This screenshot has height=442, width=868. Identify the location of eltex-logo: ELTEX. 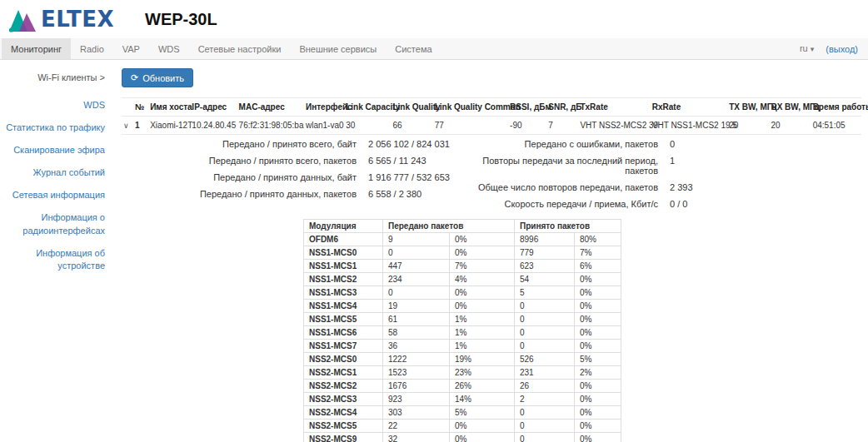
(66, 19).